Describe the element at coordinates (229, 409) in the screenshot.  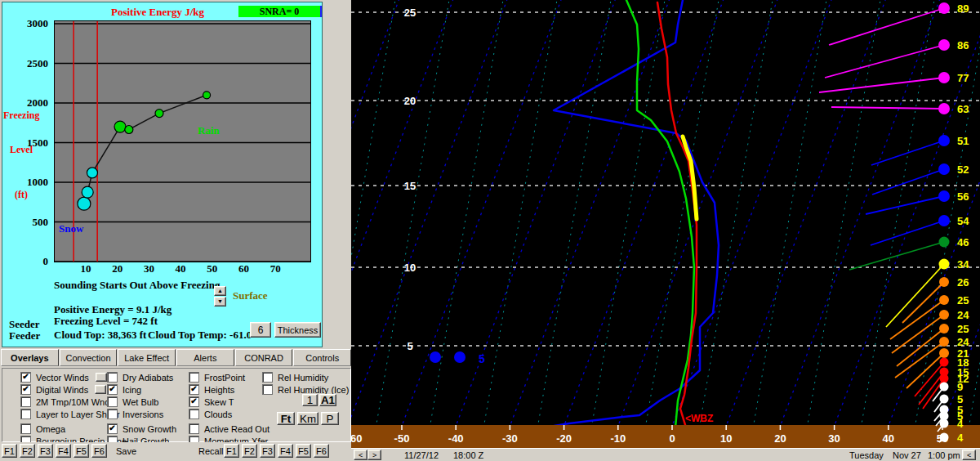
I see `overlay-column-3: FrostPoint✔Heights✔Skew TCloudsActive Re…` at that location.